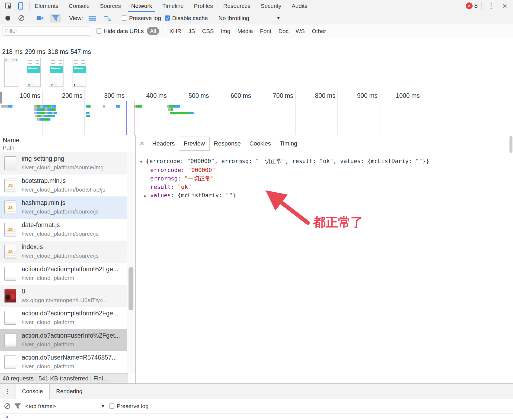 This screenshot has height=420, width=513. What do you see at coordinates (271, 6) in the screenshot?
I see `panel-tab: Security` at bounding box center [271, 6].